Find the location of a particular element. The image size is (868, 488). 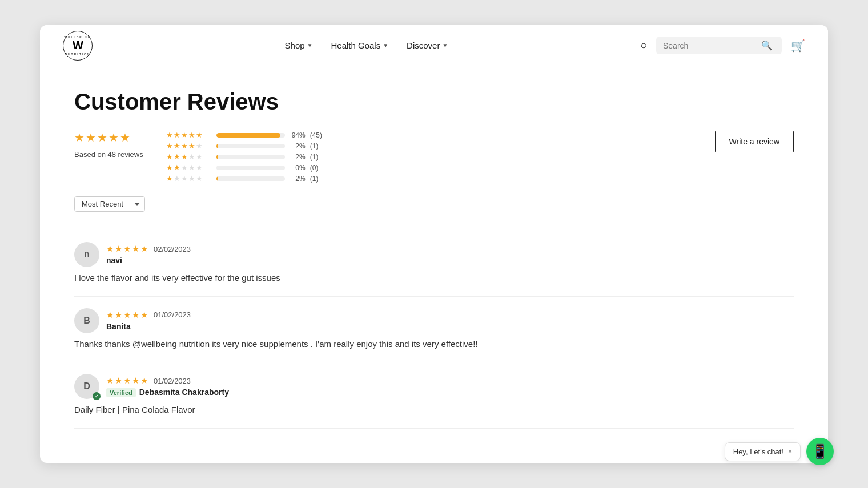

nav-right: ○ 🔍 🛒 is located at coordinates (723, 46).